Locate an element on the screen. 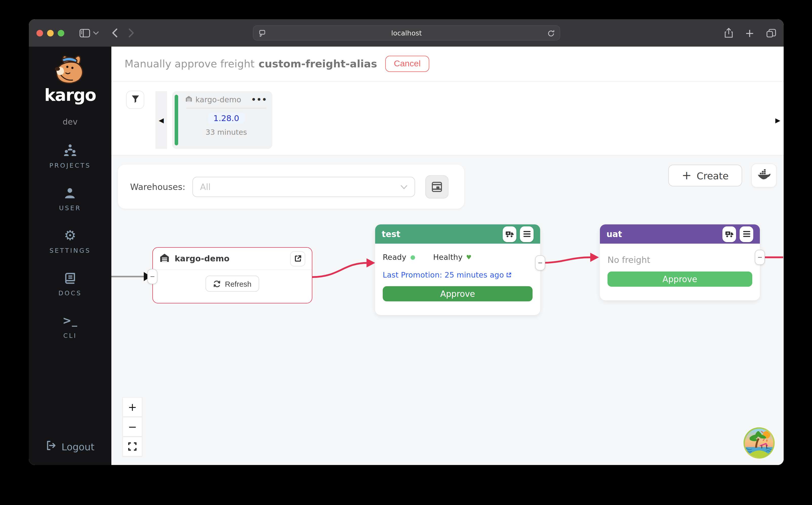 The width and height of the screenshot is (812, 505). funnel-icon is located at coordinates (135, 100).